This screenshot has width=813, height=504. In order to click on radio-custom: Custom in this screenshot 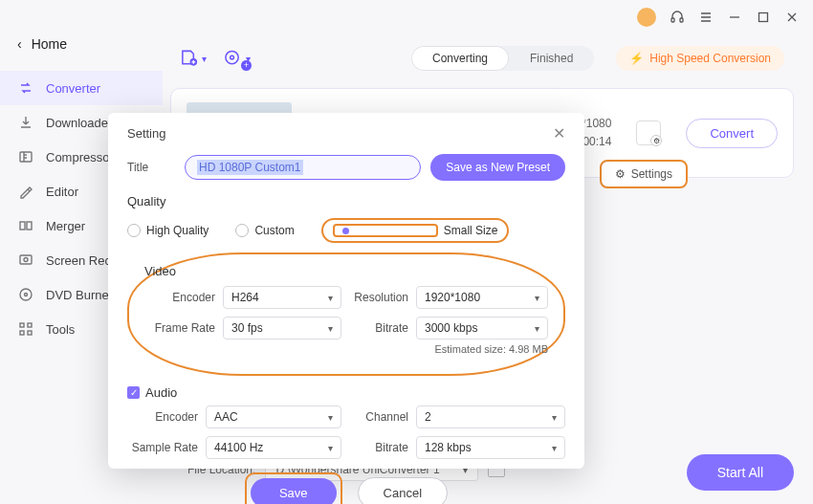, I will do `click(264, 230)`.